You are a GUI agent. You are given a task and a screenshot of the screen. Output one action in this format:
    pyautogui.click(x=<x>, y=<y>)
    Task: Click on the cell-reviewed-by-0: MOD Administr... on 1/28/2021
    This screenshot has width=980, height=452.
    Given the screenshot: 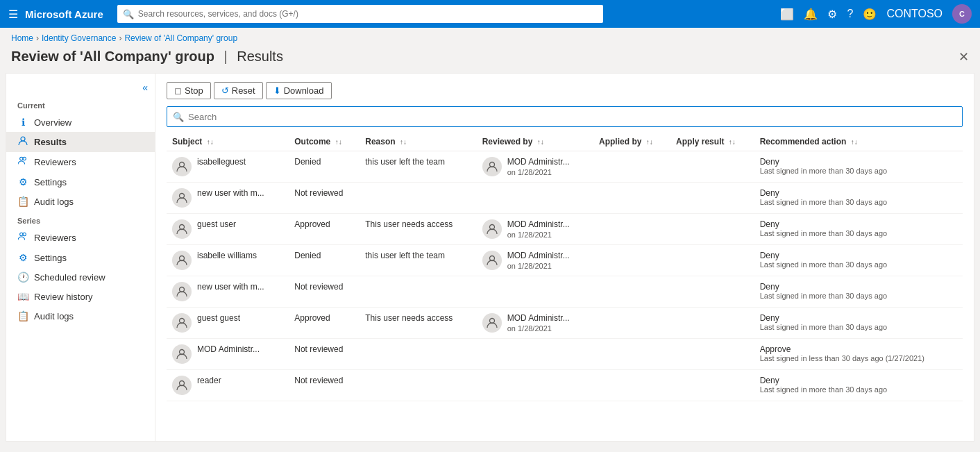 What is the action you would take?
    pyautogui.click(x=535, y=167)
    